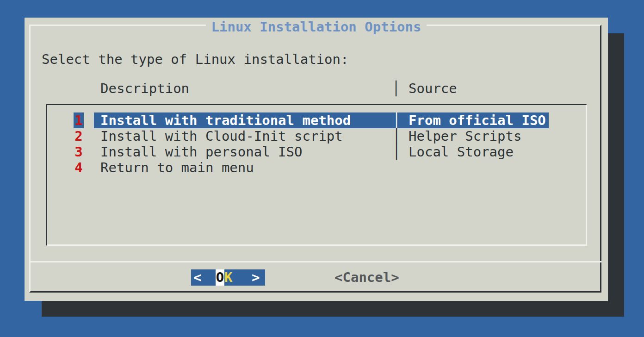  Describe the element at coordinates (316, 120) in the screenshot. I see `menu-item-1-traditional: 1 Install with traditional method │ From…` at that location.